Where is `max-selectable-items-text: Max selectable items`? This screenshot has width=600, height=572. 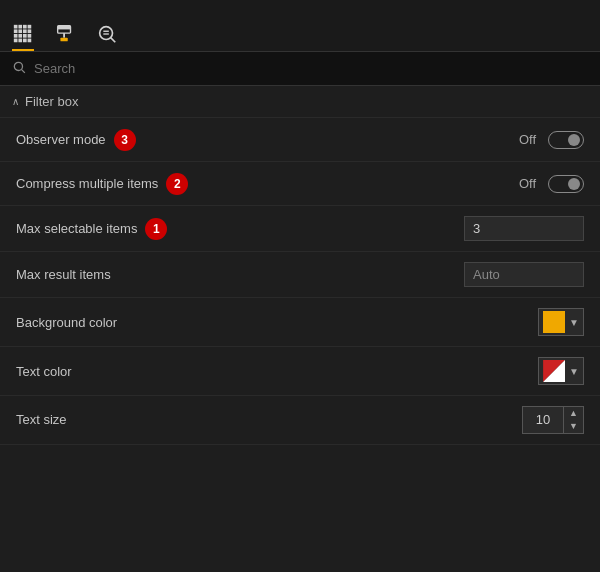 max-selectable-items-text: Max selectable items is located at coordinates (76, 228).